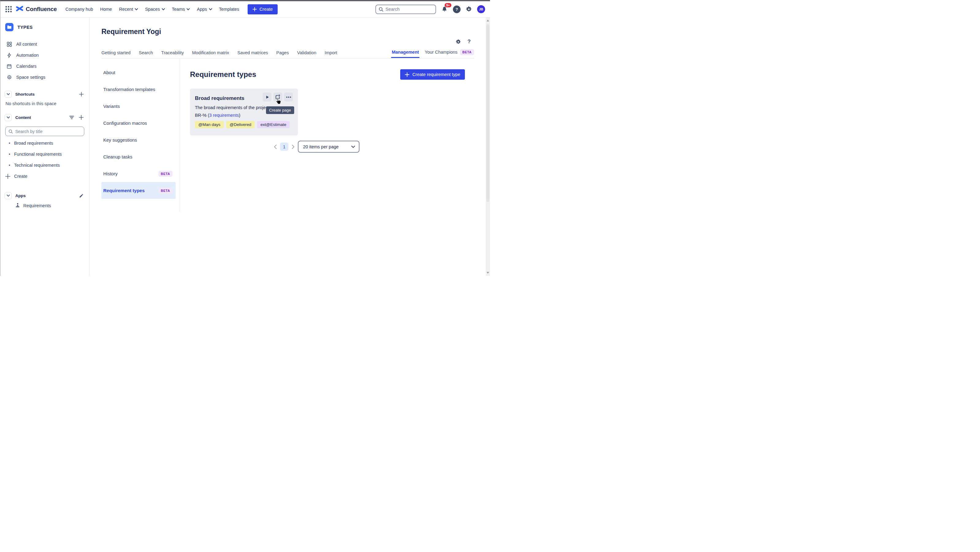 Image resolution: width=980 pixels, height=552 pixels. Describe the element at coordinates (240, 125) in the screenshot. I see `label-pill: @Delivered` at that location.